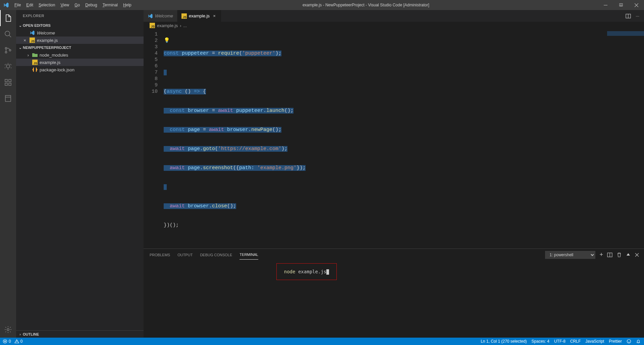  Describe the element at coordinates (154, 139) in the screenshot. I see `line-gutter: 1 2 3 4 5 6 7 8 9 10` at that location.